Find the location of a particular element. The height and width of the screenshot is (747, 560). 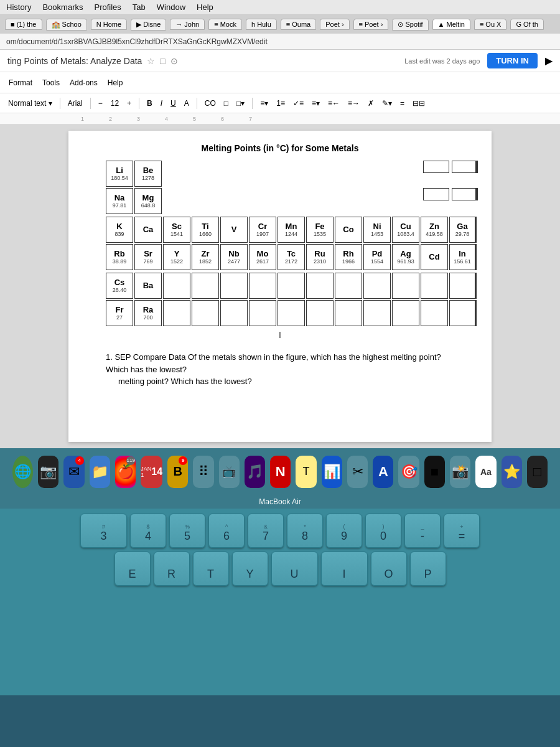

fmt-bold: B is located at coordinates (149, 103).